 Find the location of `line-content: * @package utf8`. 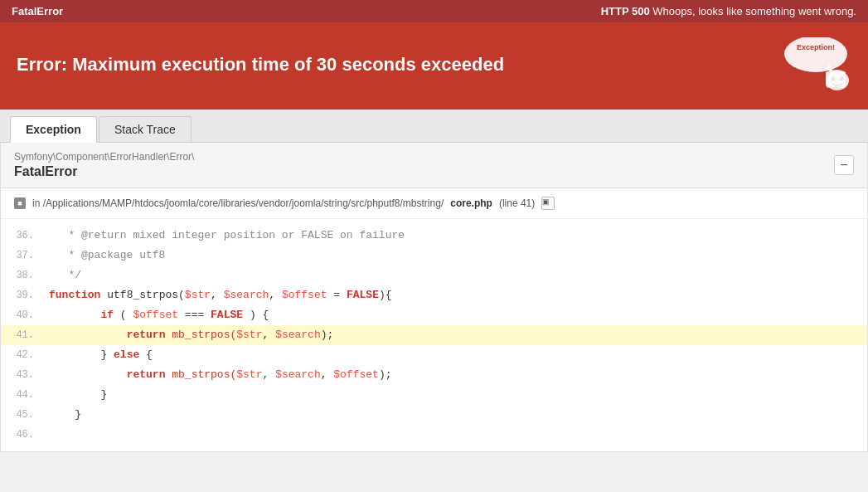

line-content: * @package utf8 is located at coordinates (107, 256).